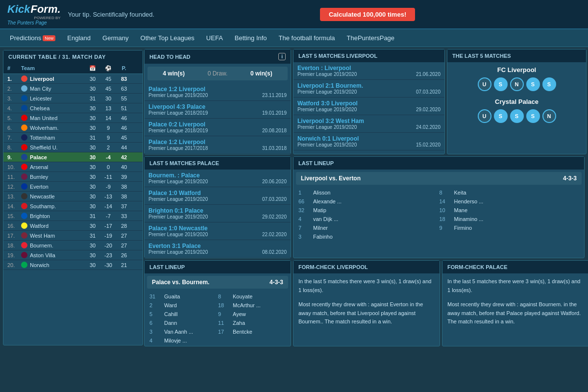  I want to click on nav-item-predictions: Predictions New, so click(32, 38).